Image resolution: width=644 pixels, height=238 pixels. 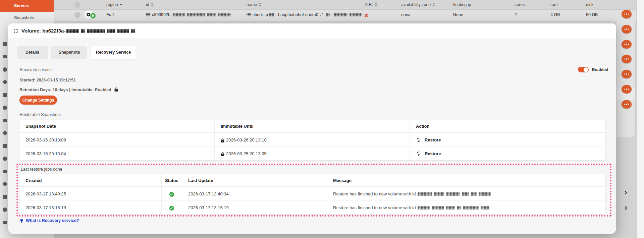 What do you see at coordinates (77, 5) in the screenshot?
I see `select-all-checkbox` at bounding box center [77, 5].